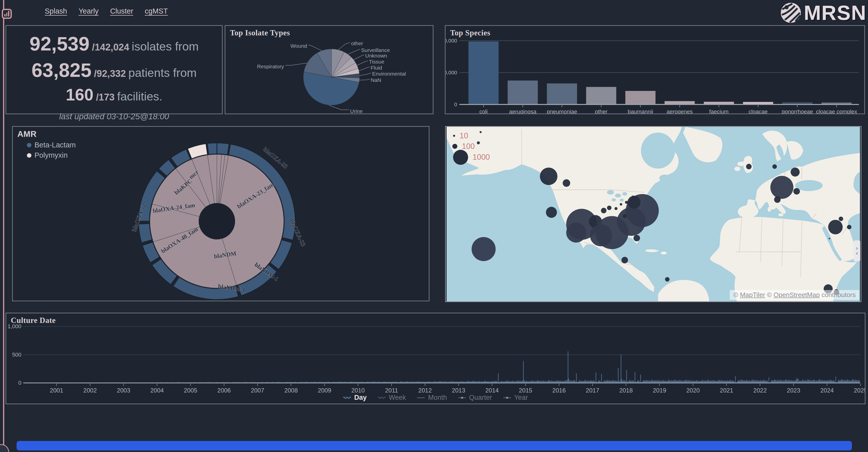  I want to click on bar-coli, so click(484, 73).